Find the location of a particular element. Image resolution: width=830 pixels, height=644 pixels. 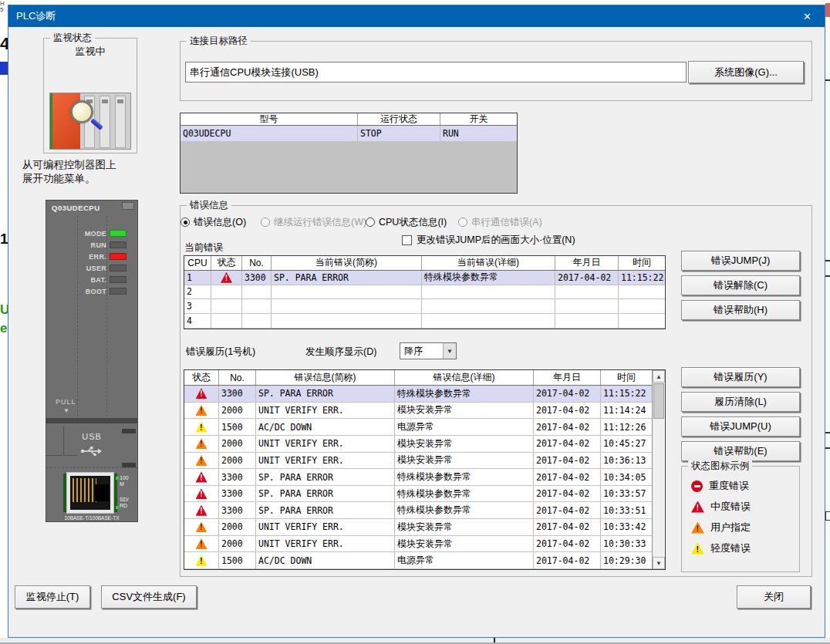

current-error-buttons: 错误JUMP(J)错误解除(C)错误帮助(H) is located at coordinates (741, 288).